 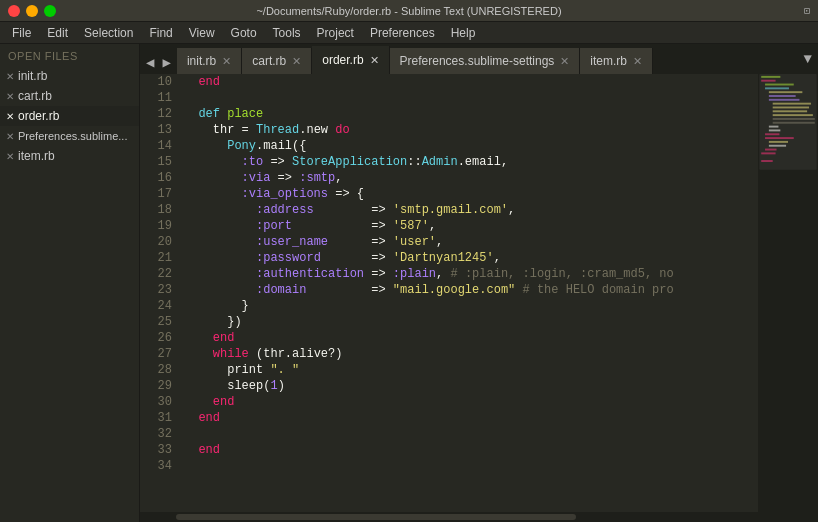 I want to click on menu-preferences: Preferences, so click(x=402, y=33).